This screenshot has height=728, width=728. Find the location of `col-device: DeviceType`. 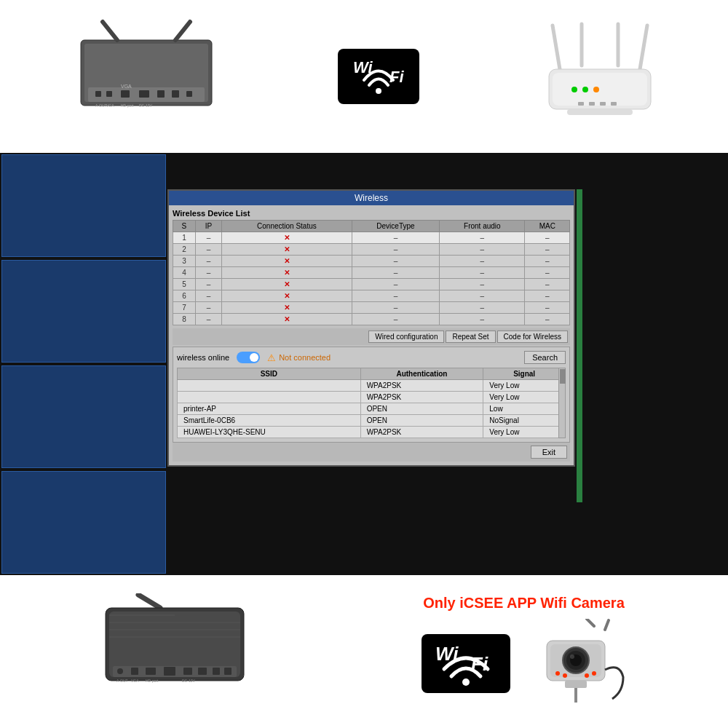

col-device: DeviceType is located at coordinates (396, 226).